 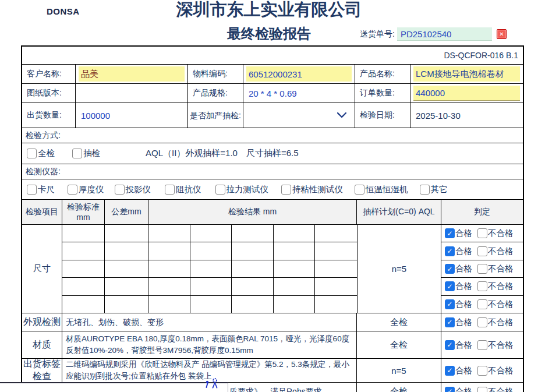 What do you see at coordinates (502, 34) in the screenshot?
I see `close-icon: ✕` at bounding box center [502, 34].